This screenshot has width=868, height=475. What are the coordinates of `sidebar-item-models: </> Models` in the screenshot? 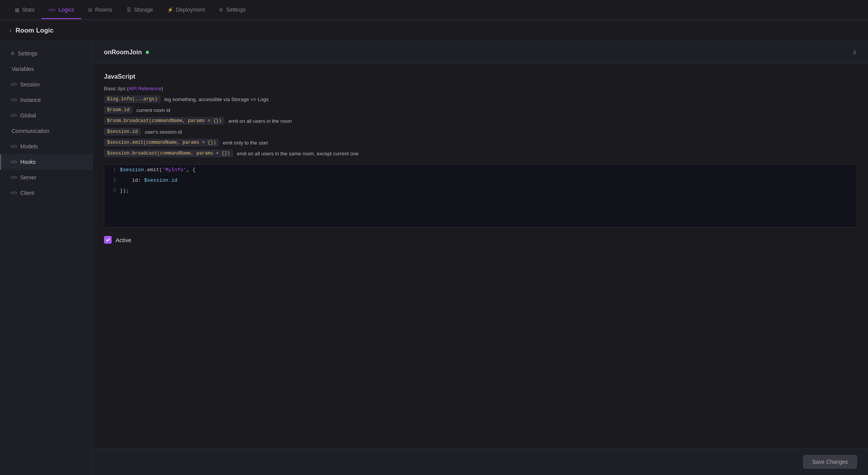 It's located at (47, 146).